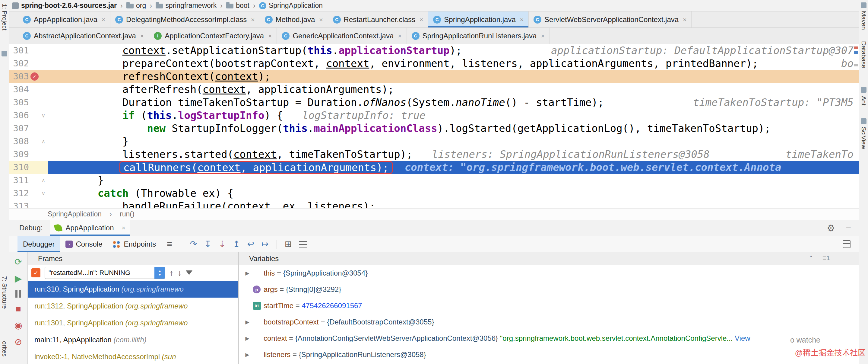  I want to click on gutter: 305, so click(29, 103).